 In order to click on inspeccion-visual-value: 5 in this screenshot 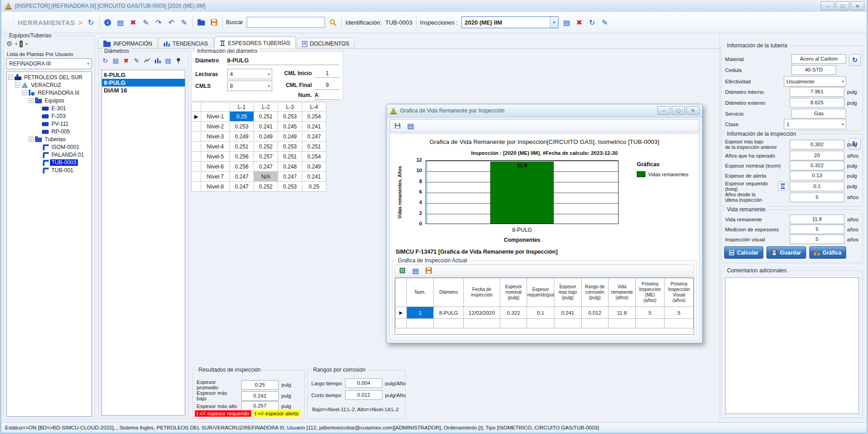, I will do `click(817, 240)`.